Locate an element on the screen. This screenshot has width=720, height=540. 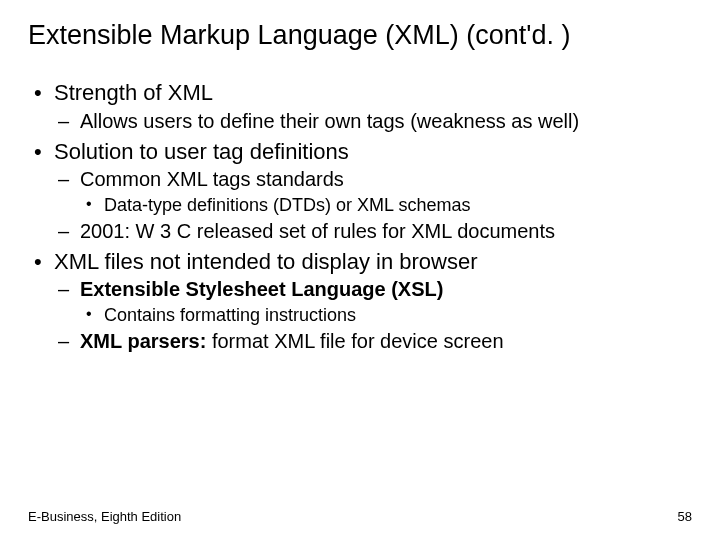
bullet-text: Contains formatting instructions is located at coordinates (230, 315).